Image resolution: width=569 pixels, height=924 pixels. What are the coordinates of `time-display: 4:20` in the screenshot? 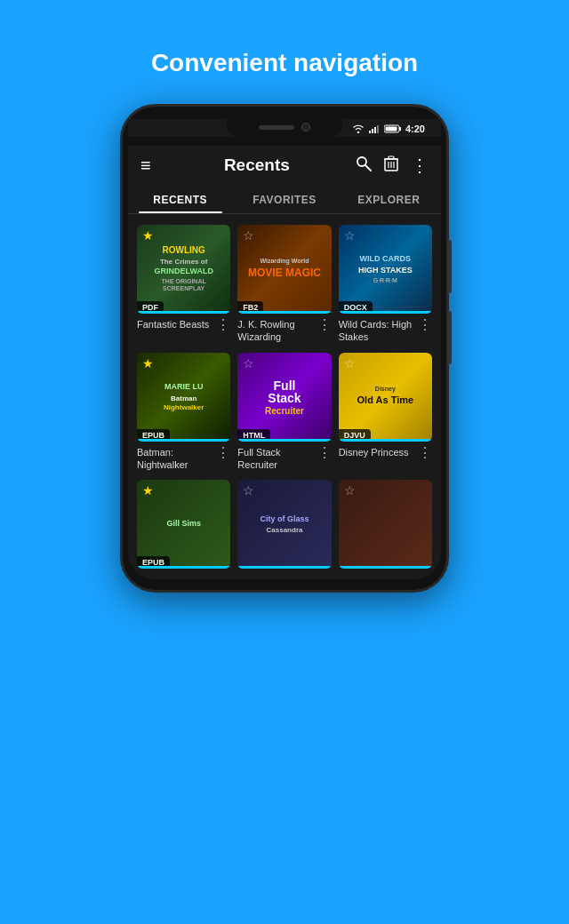 It's located at (415, 129).